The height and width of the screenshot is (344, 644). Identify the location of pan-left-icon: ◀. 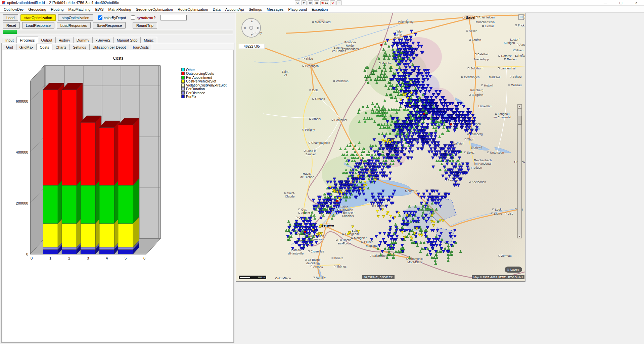
(244, 27).